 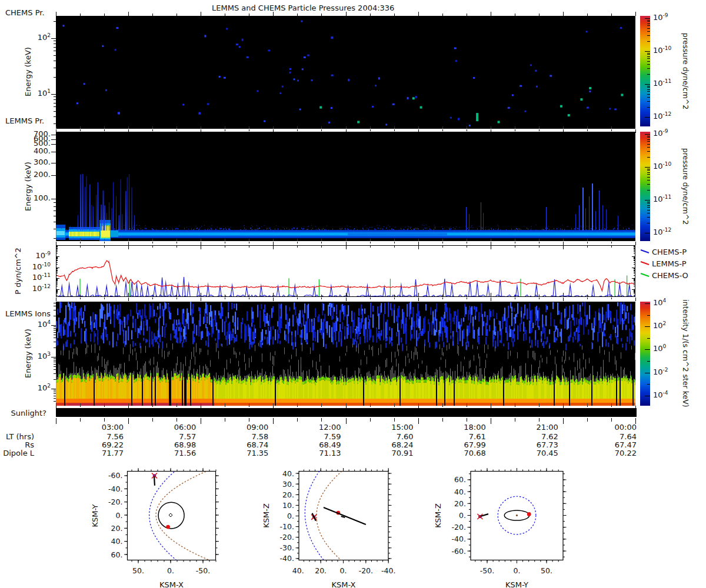 I want to click on lemms-energy-axis-label: Energy (keV), so click(x=28, y=186).